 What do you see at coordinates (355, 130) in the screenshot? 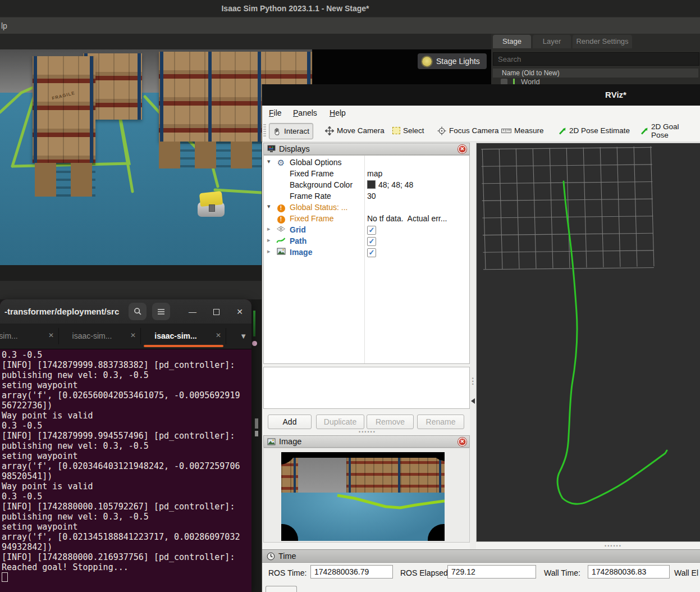
I see `toolbar-move-camera-button: Move Camera` at bounding box center [355, 130].